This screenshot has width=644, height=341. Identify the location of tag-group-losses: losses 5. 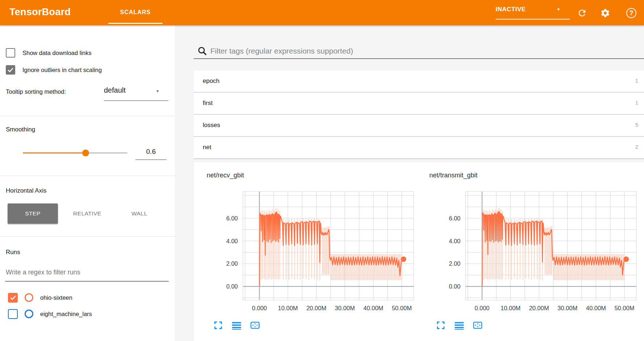
(419, 126).